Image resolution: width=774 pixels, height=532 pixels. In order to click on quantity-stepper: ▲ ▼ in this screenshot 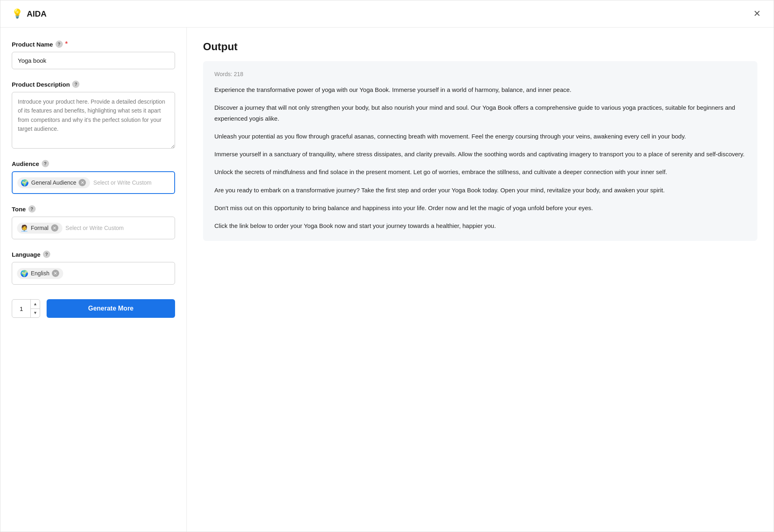, I will do `click(26, 309)`.